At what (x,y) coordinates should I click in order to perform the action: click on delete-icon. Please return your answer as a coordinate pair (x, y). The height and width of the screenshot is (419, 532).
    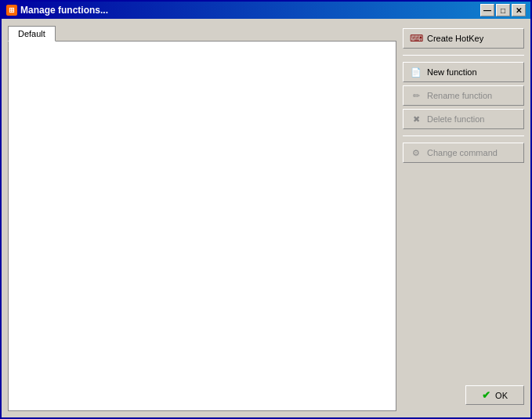
    Looking at the image, I should click on (416, 119).